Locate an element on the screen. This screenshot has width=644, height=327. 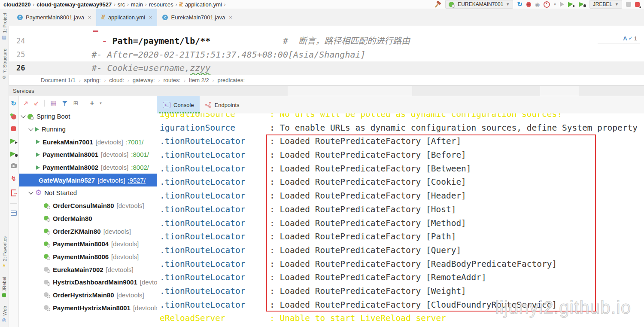
tree-group-Spring Boot: Spring Boot is located at coordinates (88, 116).